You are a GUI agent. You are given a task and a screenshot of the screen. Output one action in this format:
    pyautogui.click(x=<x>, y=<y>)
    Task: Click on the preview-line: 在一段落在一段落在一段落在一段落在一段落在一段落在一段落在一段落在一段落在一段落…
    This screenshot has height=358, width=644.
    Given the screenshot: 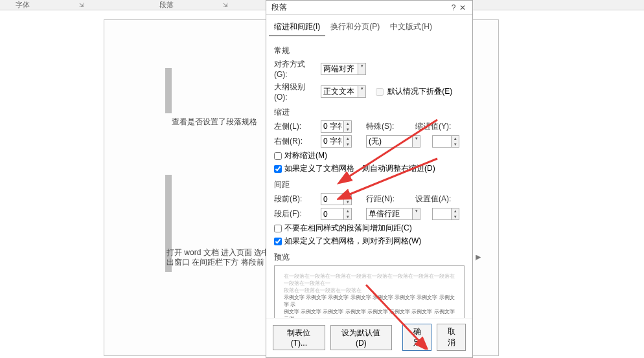 What is the action you would take?
    pyautogui.click(x=369, y=280)
    